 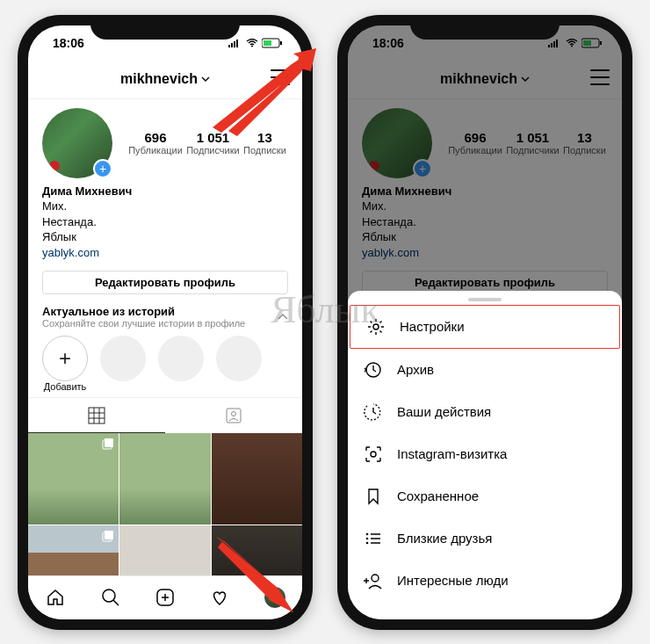 I want to click on profile-header: mikhnevich, so click(x=485, y=80).